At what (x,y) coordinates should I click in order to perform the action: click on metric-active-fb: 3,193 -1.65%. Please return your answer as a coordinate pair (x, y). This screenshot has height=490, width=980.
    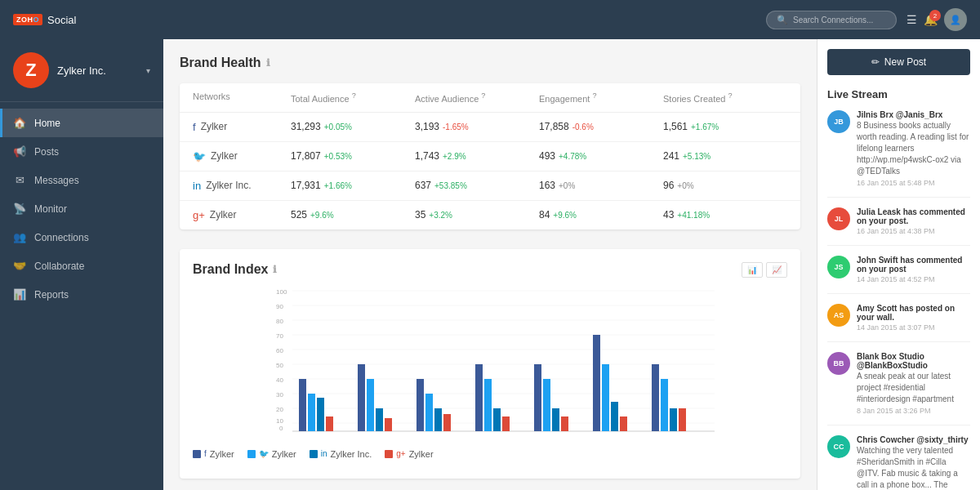
    Looking at the image, I should click on (477, 127).